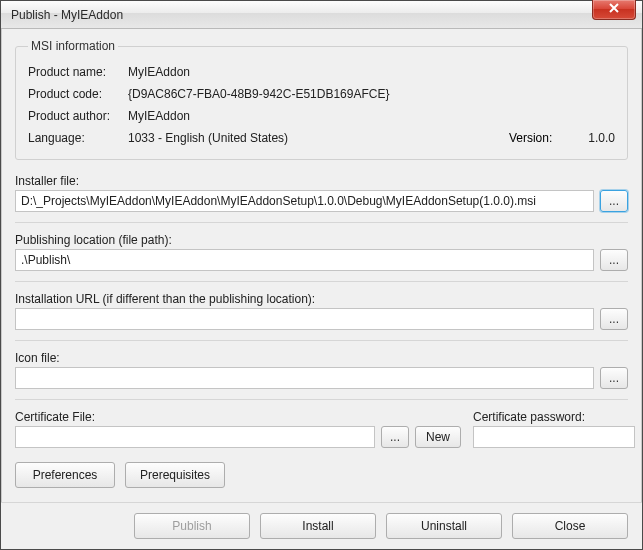 Image resolution: width=643 pixels, height=550 pixels. I want to click on uninstall-button: Uninstall, so click(444, 526).